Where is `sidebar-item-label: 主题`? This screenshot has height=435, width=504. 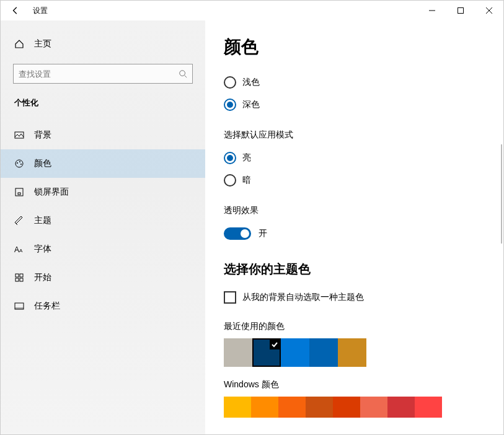 sidebar-item-label: 主题 is located at coordinates (43, 221).